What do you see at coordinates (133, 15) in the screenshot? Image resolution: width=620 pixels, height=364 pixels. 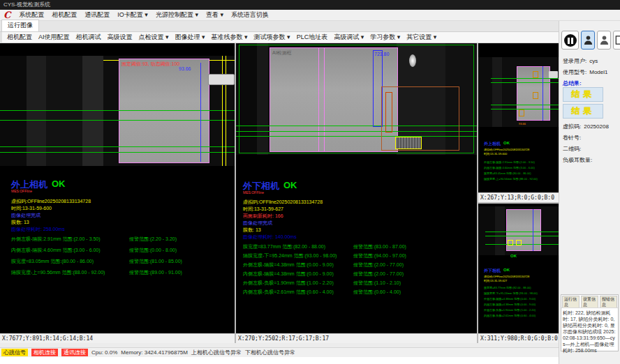 I see `menu-io-card-config: IO卡配置 ▾` at bounding box center [133, 15].